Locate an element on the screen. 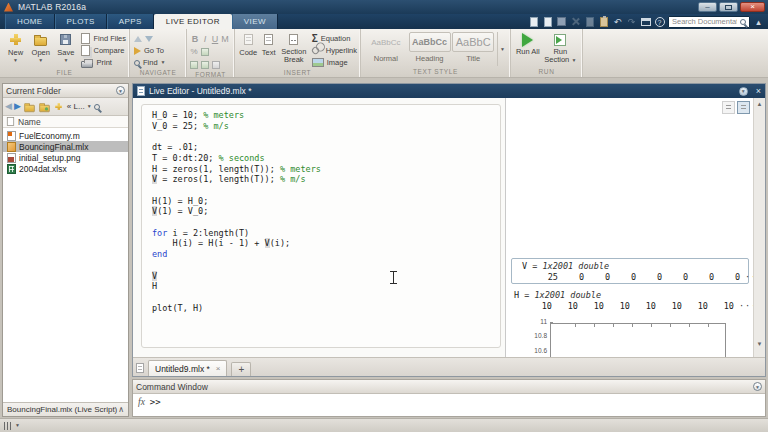  output-v-block: V = 1x2001 double 250000000··· is located at coordinates (630, 271).